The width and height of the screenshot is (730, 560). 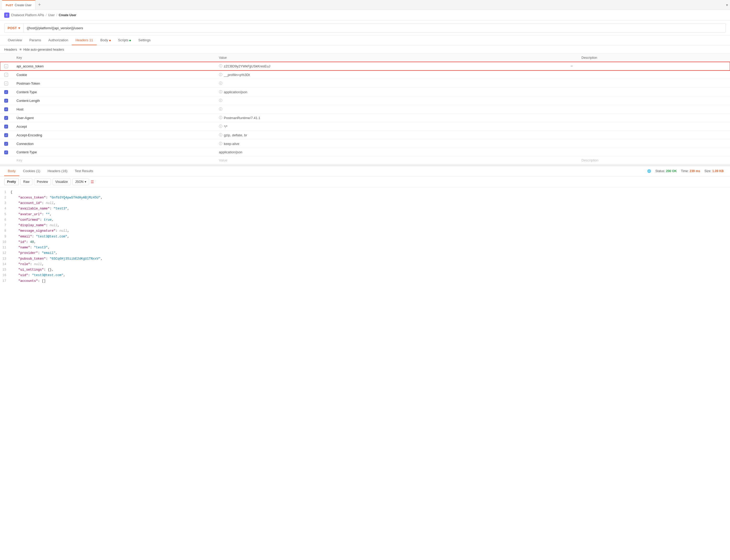 What do you see at coordinates (57, 171) in the screenshot?
I see `response-tab-headers: Headers (16)` at bounding box center [57, 171].